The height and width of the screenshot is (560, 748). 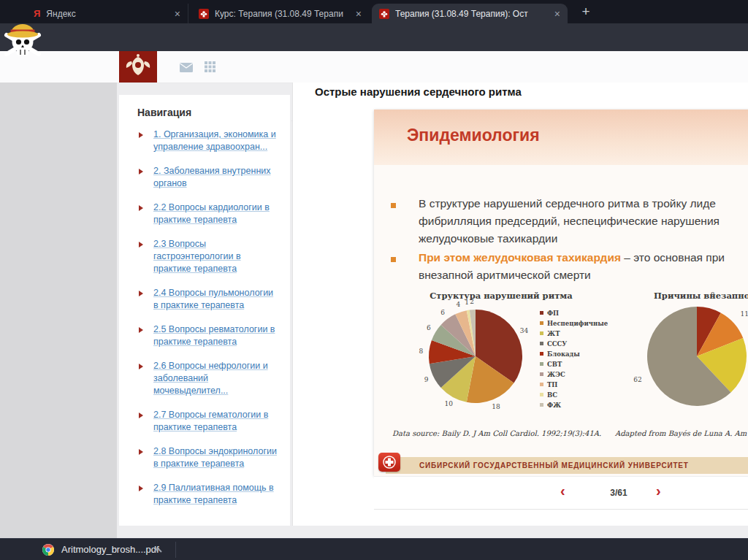 I want to click on pie-value-label: 11, so click(x=744, y=314).